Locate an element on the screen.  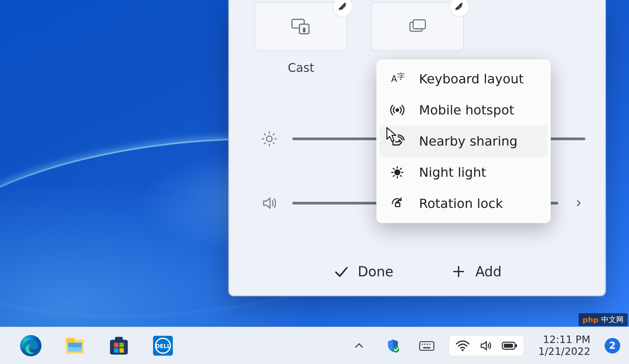
chevron-right-icon is located at coordinates (579, 203).